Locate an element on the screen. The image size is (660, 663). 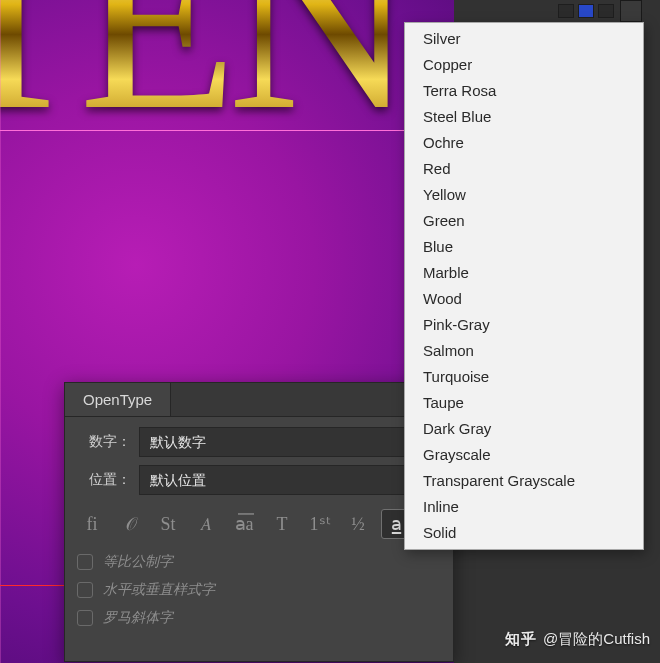
opentype-checkbox-list: 等比公制字水平或垂直样式字罗马斜体字 is located at coordinates (259, 588).